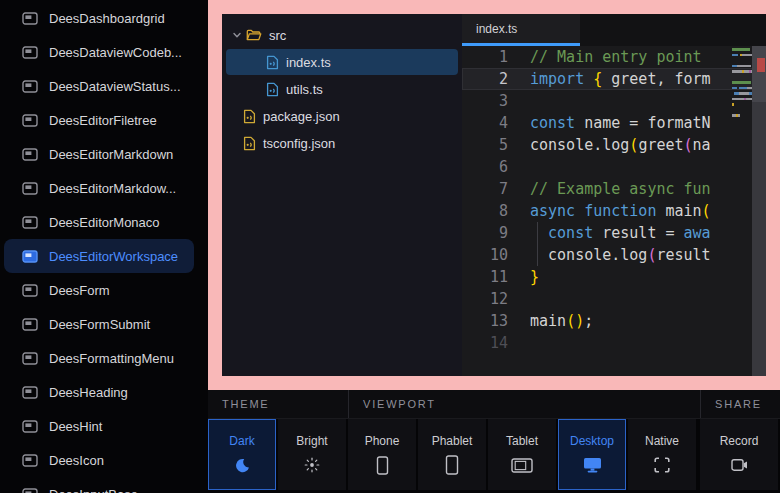 The height and width of the screenshot is (493, 780). Describe the element at coordinates (382, 465) in the screenshot. I see `phone-icon` at that location.